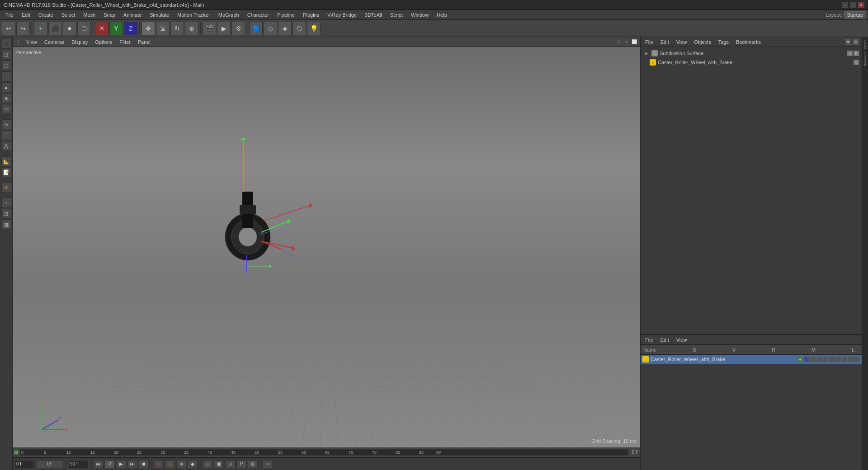  What do you see at coordinates (6, 161) in the screenshot?
I see `sidebar-measure: 📐` at bounding box center [6, 161].